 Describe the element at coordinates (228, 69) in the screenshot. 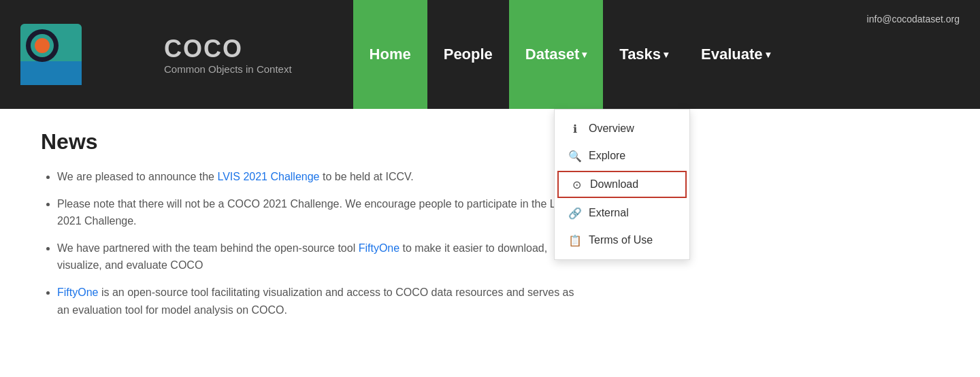

I see `logo-subtitle: Common Objects in Context` at that location.